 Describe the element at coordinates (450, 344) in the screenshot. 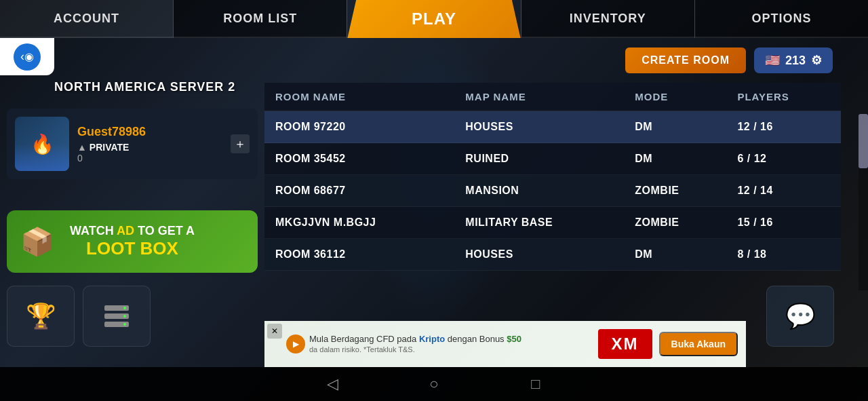

I see `ad-text: Mula Berdagang CFD pada Kripto dengan Bo…` at that location.